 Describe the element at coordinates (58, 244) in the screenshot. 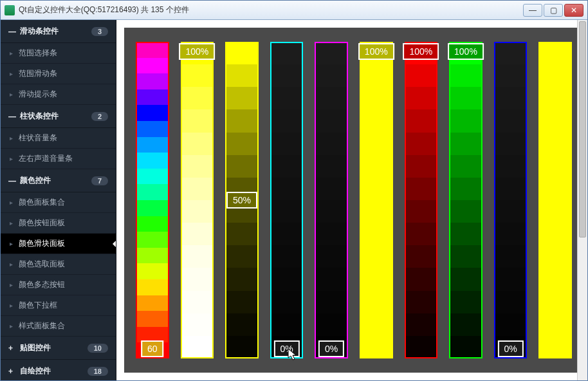

I see `sidebar-item: 颜色滑块面板` at that location.